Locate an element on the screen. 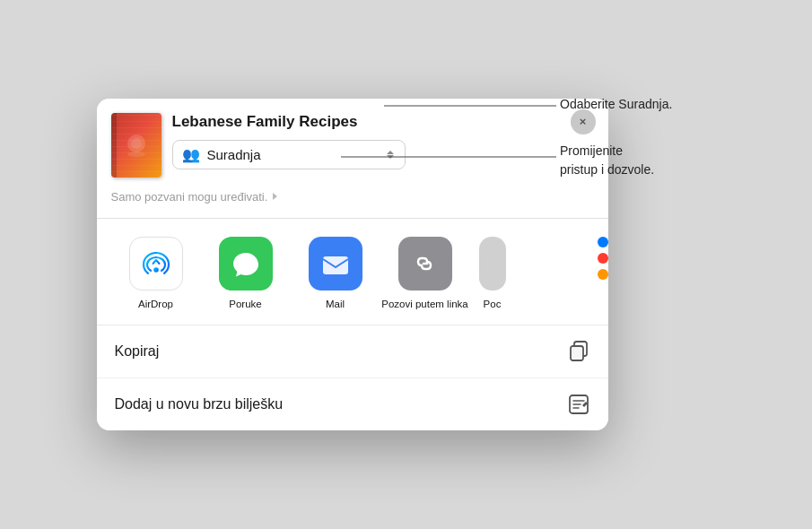 The height and width of the screenshot is (529, 812). header-top: Lebanese Family Recipes 👥 Suradnja is located at coordinates (351, 145).